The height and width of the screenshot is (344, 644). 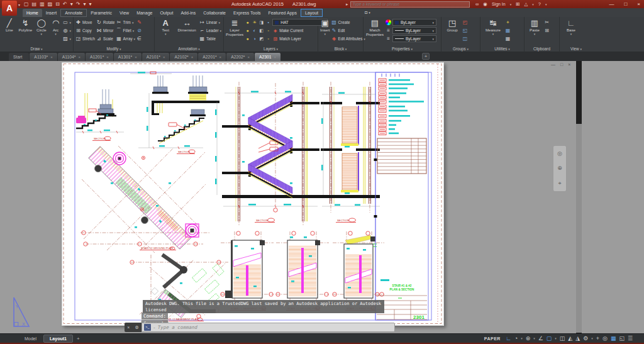 What do you see at coordinates (67, 23) in the screenshot?
I see `rectangle-button: ▭▾` at bounding box center [67, 23].